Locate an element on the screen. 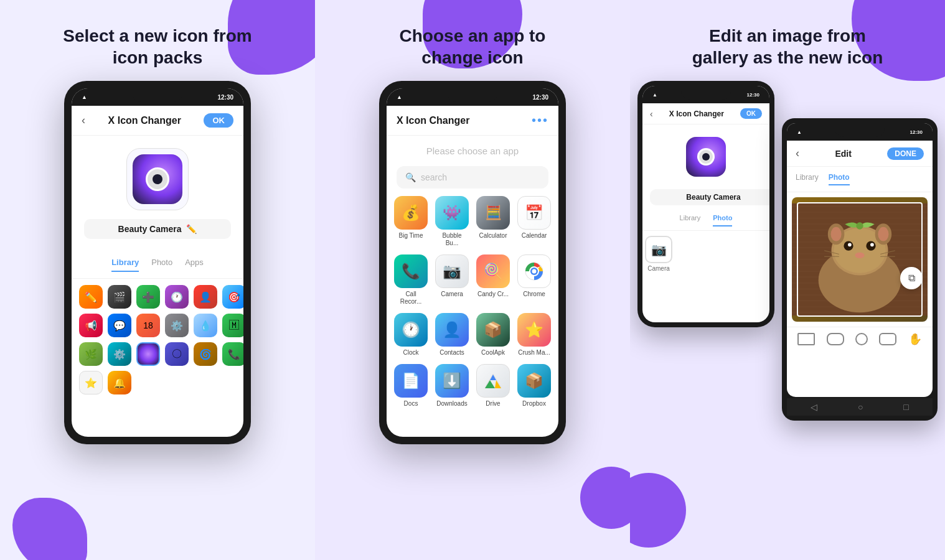 The height and width of the screenshot is (560, 945). app-item-crush: ⭐ Crush Ma... is located at coordinates (534, 335).